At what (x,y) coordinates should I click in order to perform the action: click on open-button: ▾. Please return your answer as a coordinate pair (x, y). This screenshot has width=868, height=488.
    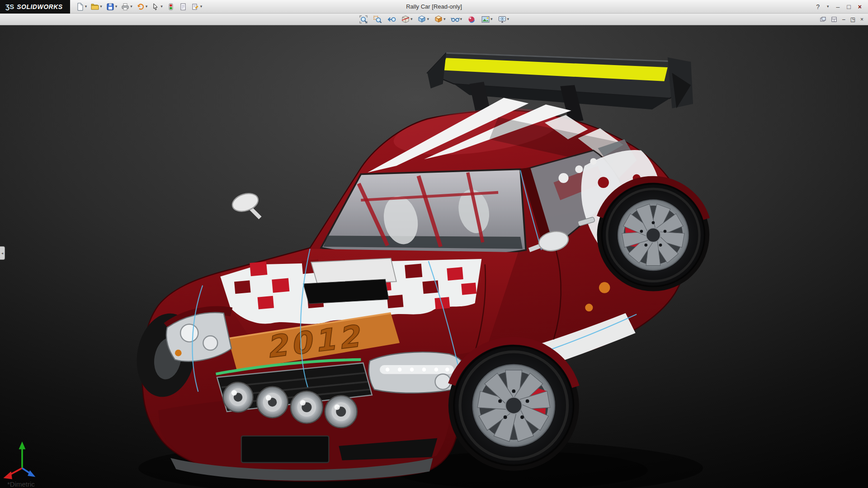
    Looking at the image, I should click on (97, 7).